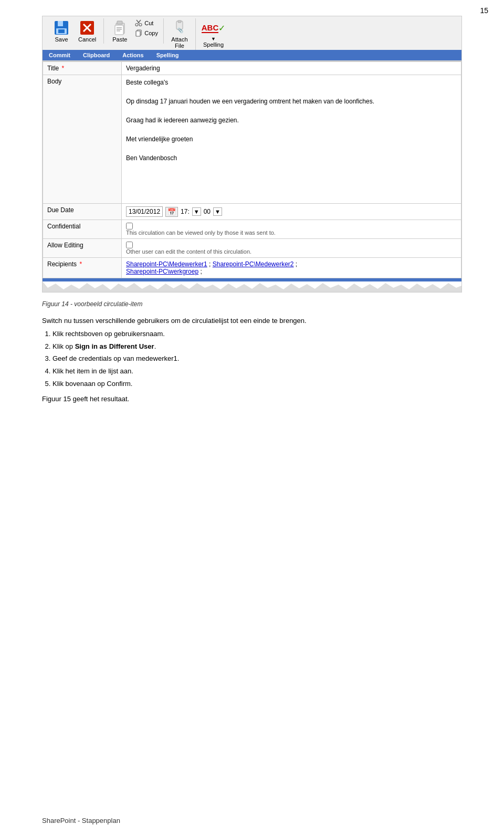 The image size is (504, 835). I want to click on ribbon-buttons: Save Cancel, so click(252, 33).